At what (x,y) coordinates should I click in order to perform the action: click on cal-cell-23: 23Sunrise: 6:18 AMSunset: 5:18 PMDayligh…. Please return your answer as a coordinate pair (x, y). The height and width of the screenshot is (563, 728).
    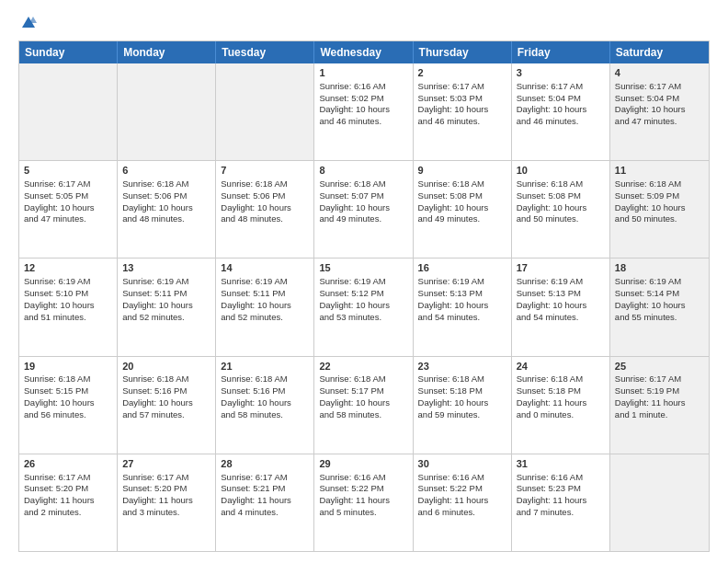
    Looking at the image, I should click on (463, 405).